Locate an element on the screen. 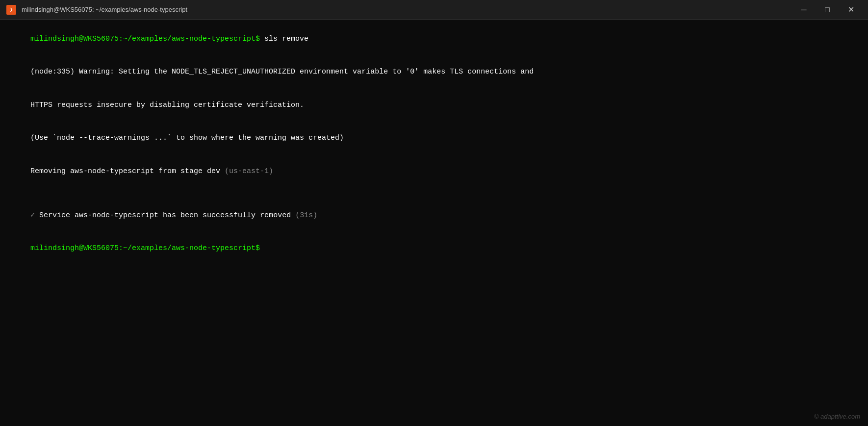 Image resolution: width=868 pixels, height=426 pixels. title-bar: ❯ milindsingh@WKS56075: ~/examples/aws-n… is located at coordinates (434, 10).